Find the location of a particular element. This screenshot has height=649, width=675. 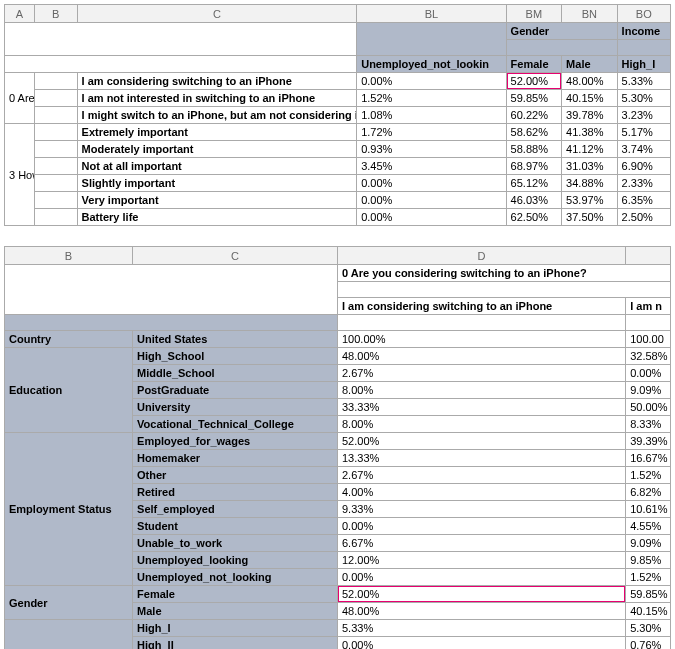

value-cell: 100.00 is located at coordinates (648, 340).